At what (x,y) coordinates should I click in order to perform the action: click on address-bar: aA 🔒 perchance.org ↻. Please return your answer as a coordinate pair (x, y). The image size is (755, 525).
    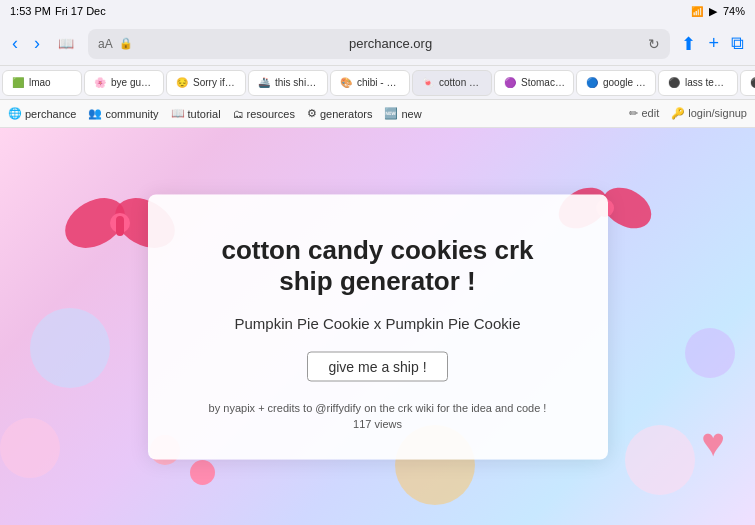
    Looking at the image, I should click on (379, 44).